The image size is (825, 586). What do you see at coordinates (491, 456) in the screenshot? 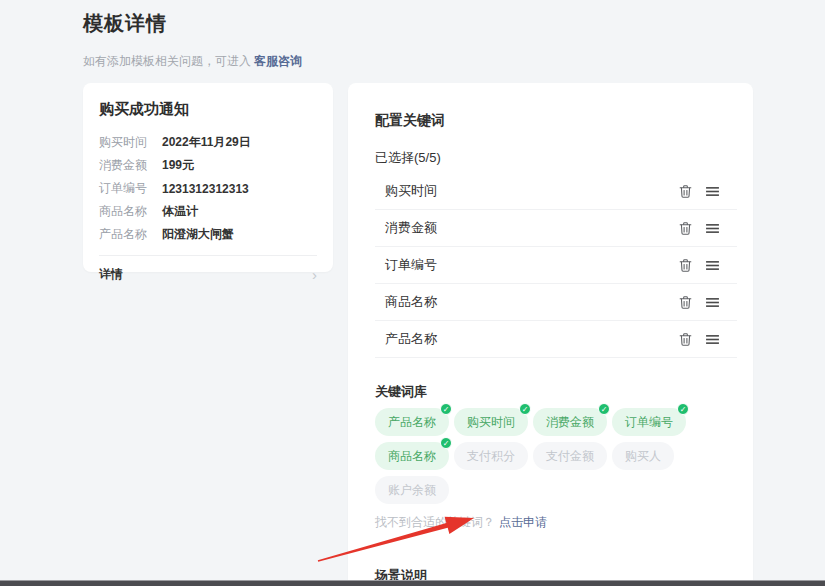
I see `tag-label: 支付积分` at bounding box center [491, 456].